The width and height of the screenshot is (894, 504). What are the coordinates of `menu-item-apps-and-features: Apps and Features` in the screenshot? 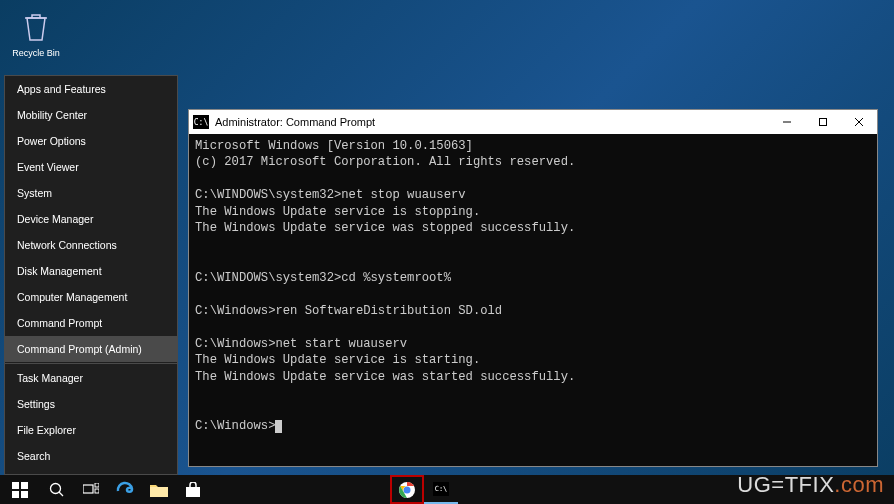 It's located at (91, 89).